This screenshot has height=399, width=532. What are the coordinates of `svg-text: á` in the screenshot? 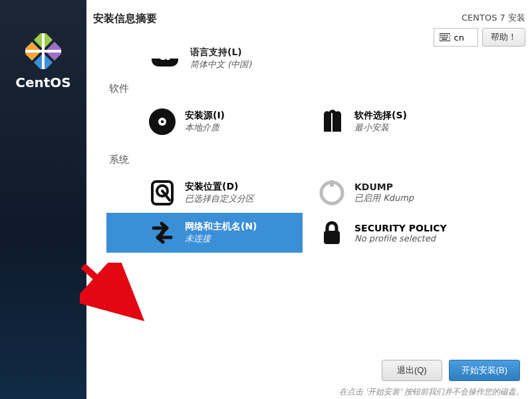 It's located at (165, 61).